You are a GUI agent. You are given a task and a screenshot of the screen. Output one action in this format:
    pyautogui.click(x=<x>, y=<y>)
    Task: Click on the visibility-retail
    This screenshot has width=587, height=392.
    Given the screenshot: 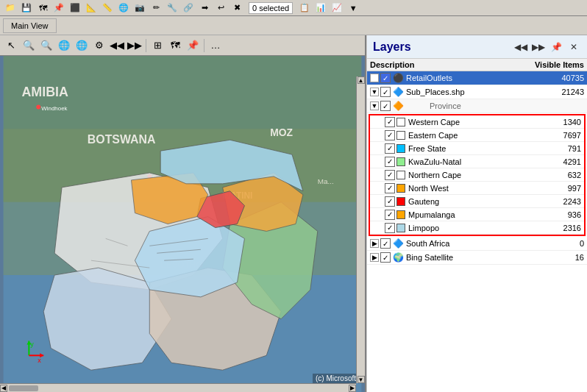 What is the action you would take?
    pyautogui.click(x=385, y=78)
    